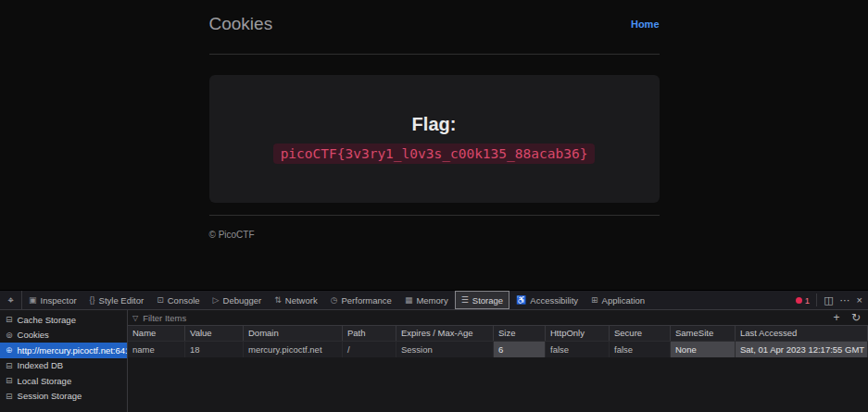 Image resolution: width=868 pixels, height=412 pixels. I want to click on indexed-db-icon: ⊟, so click(9, 366).